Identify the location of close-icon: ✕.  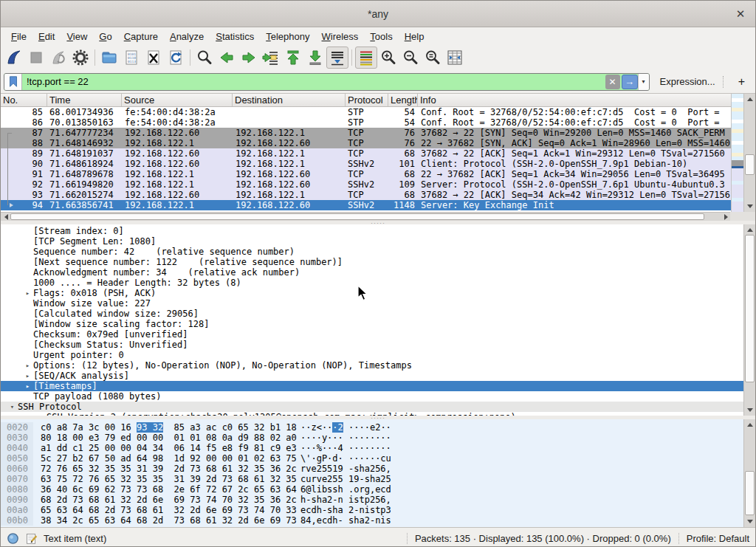
(740, 14).